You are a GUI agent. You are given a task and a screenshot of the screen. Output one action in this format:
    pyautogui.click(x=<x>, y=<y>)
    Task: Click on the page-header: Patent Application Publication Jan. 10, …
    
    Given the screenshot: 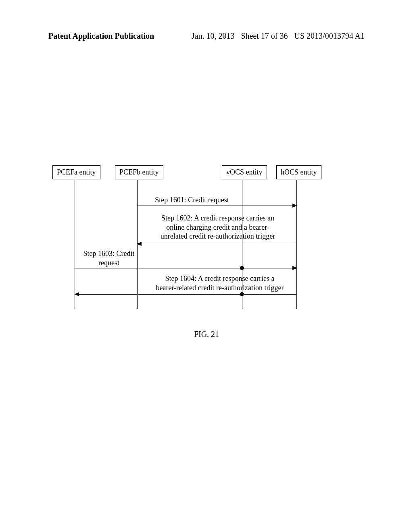 What is the action you would take?
    pyautogui.click(x=206, y=36)
    